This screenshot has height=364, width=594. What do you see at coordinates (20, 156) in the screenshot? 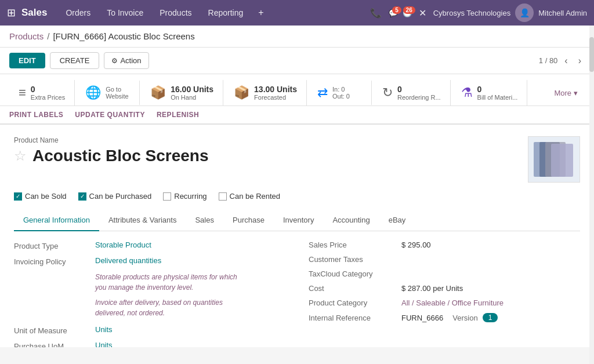
I see `favorite-star-icon: ☆` at bounding box center [20, 156].